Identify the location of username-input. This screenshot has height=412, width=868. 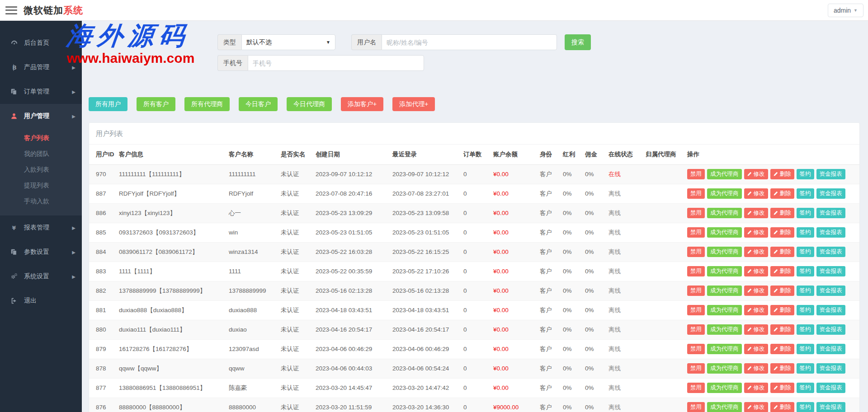
(469, 42).